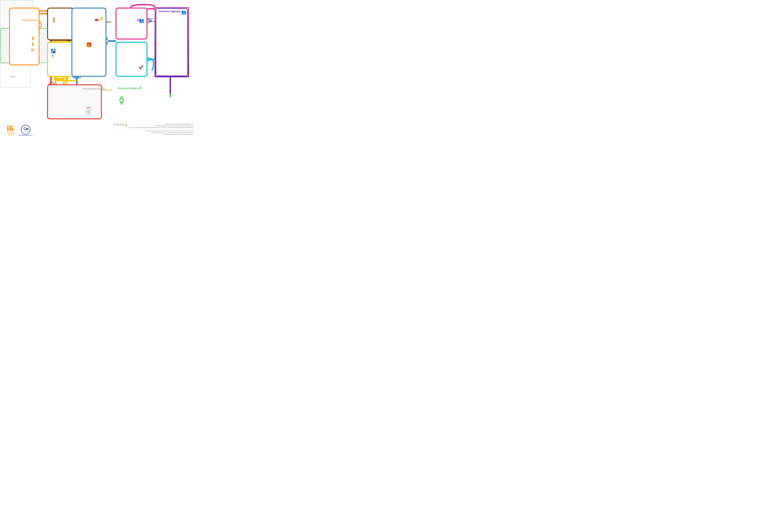  I want to click on key-partners-label: Key Partners, so click(30, 20).